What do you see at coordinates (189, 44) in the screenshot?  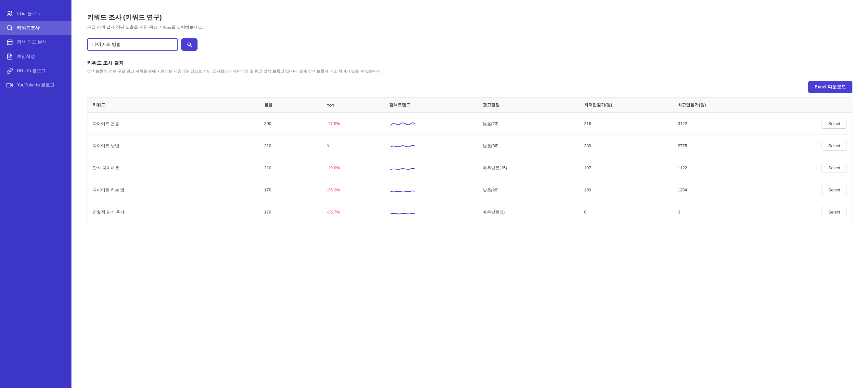 I see `search-icon` at bounding box center [189, 44].